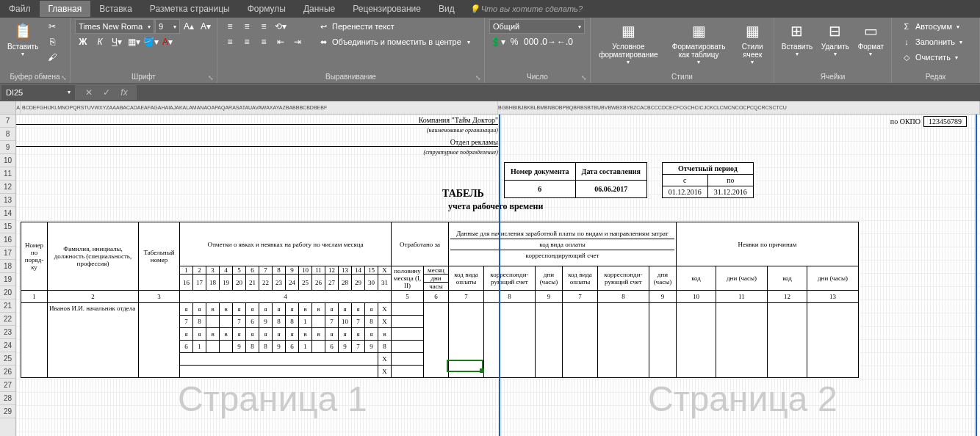  Describe the element at coordinates (167, 42) in the screenshot. I see `font-color-button: A▾` at that location.